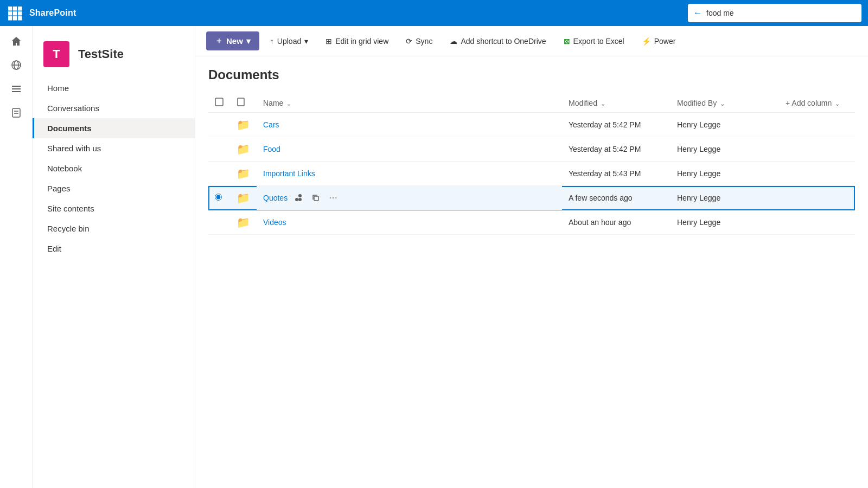  What do you see at coordinates (594, 41) in the screenshot?
I see `export-excel-button: ⊠ Export to Excel` at bounding box center [594, 41].